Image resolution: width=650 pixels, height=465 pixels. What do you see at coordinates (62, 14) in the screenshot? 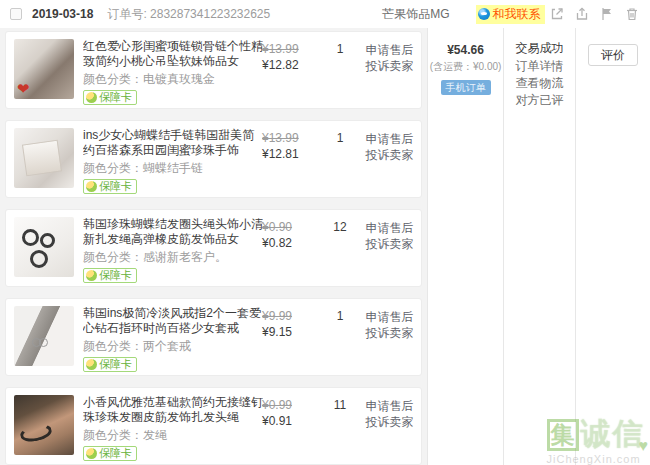
I see `order-date: 2019-03-18` at bounding box center [62, 14].